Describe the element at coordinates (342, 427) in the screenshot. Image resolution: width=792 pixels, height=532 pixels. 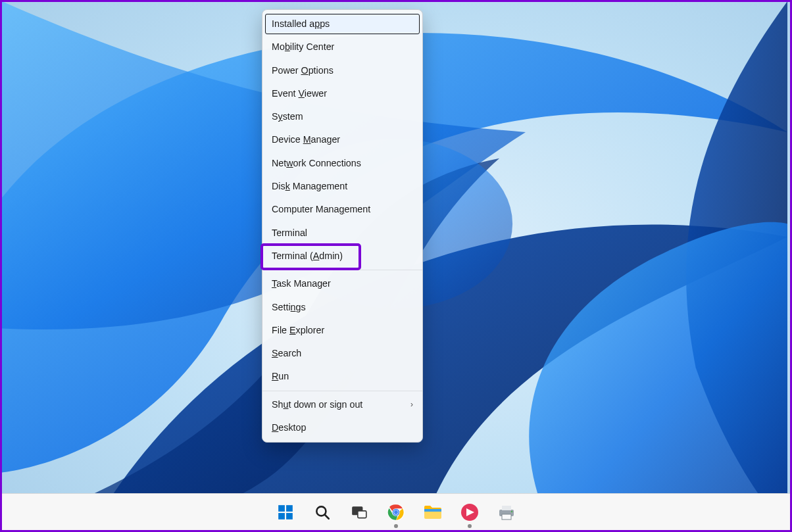
I see `menu-item-19: Desktop` at that location.